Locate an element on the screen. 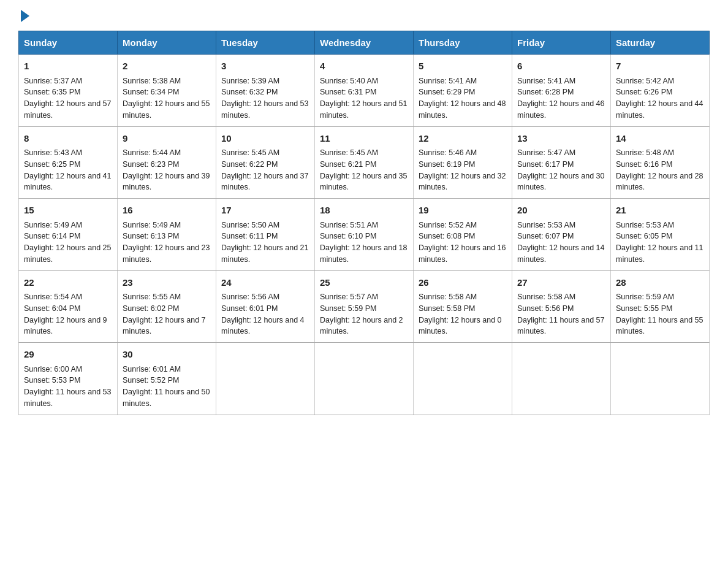  day-number: 17 is located at coordinates (265, 211).